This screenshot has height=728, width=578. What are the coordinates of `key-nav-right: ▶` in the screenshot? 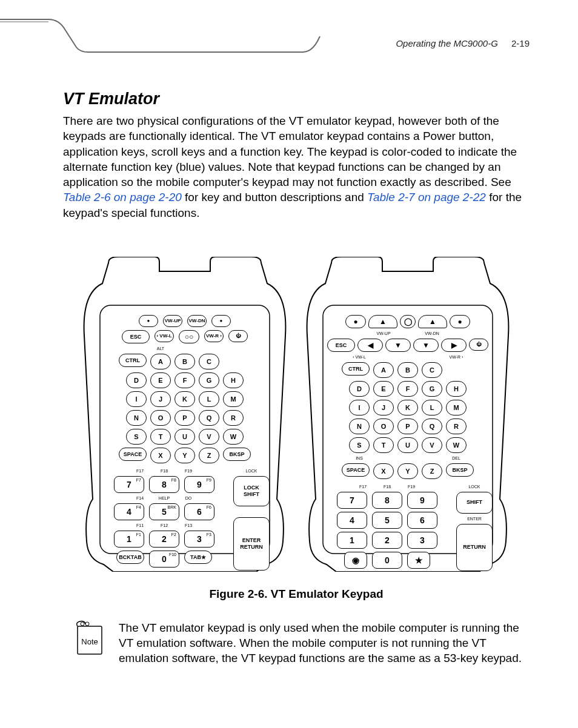 It's located at (454, 345).